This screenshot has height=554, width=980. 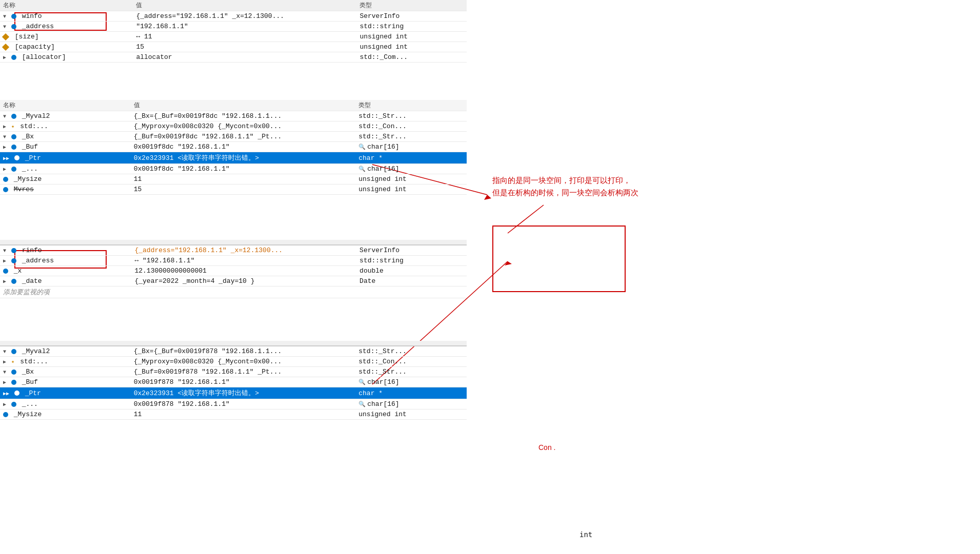 I want to click on row-type: std::_Con..., so click(x=411, y=127).